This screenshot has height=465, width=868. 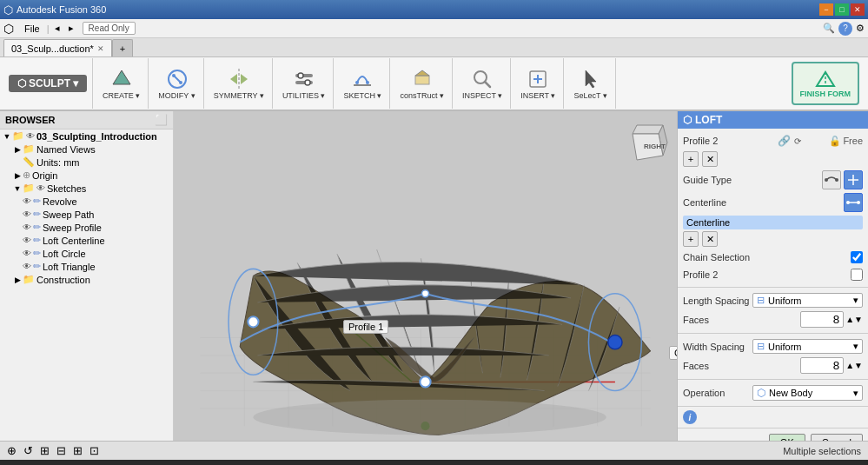 I want to click on nav-icon-zoom: ⊞, so click(x=45, y=450).